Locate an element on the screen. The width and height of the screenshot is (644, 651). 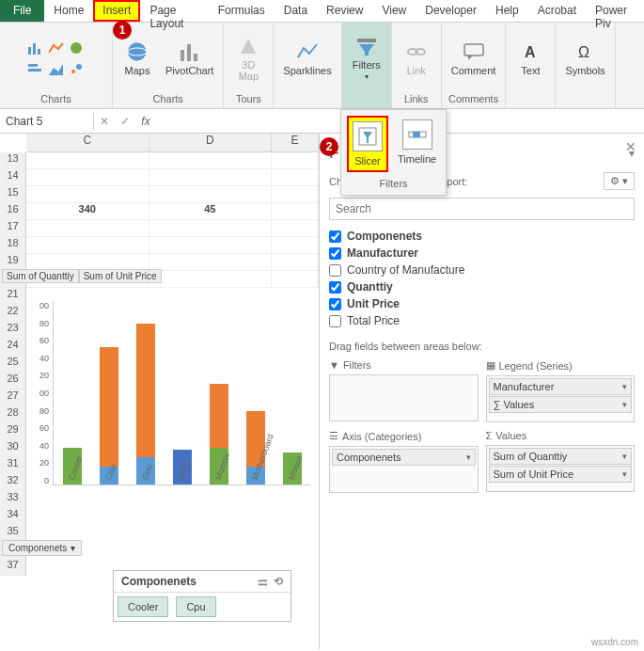
tab-view: View is located at coordinates (394, 11).